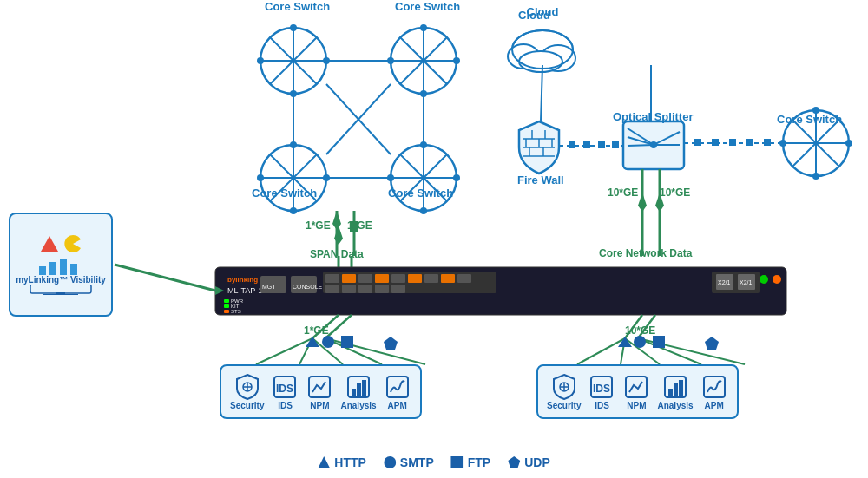 This screenshot has height=478, width=868. I want to click on security-label-left: Security, so click(247, 406).